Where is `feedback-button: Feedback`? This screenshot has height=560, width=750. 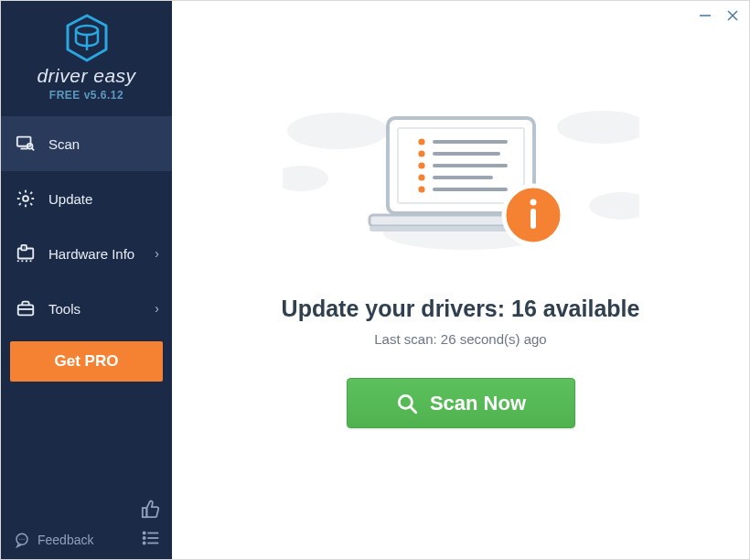
feedback-button: Feedback is located at coordinates (53, 540).